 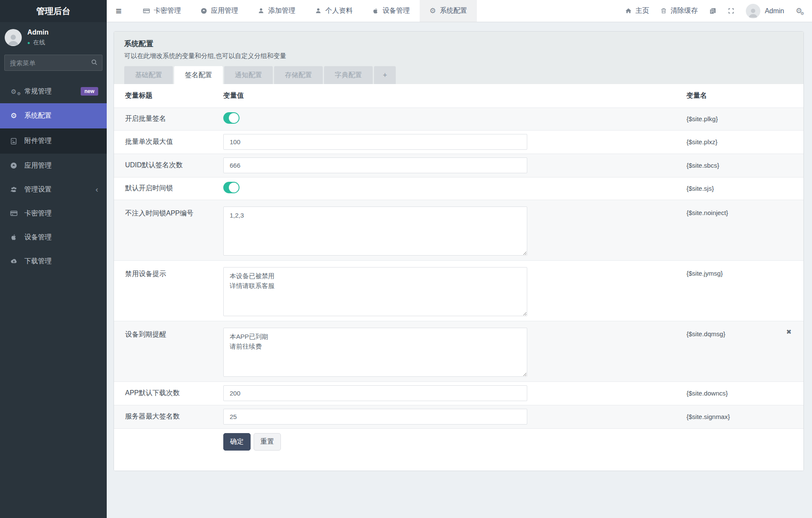 What do you see at coordinates (334, 11) in the screenshot?
I see `nav-item-profile: 个人资料` at bounding box center [334, 11].